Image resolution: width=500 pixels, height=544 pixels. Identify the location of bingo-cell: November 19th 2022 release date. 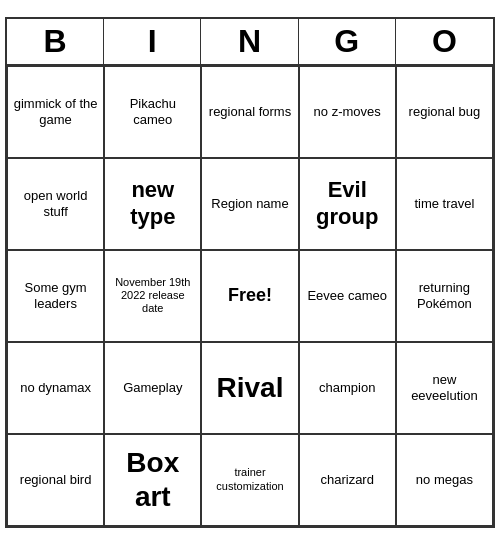
(152, 296).